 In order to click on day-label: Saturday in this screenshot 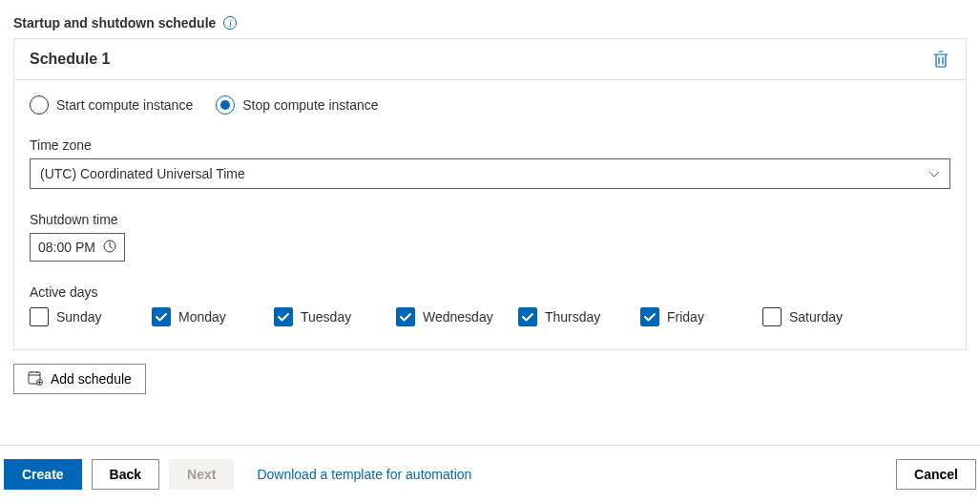, I will do `click(816, 317)`.